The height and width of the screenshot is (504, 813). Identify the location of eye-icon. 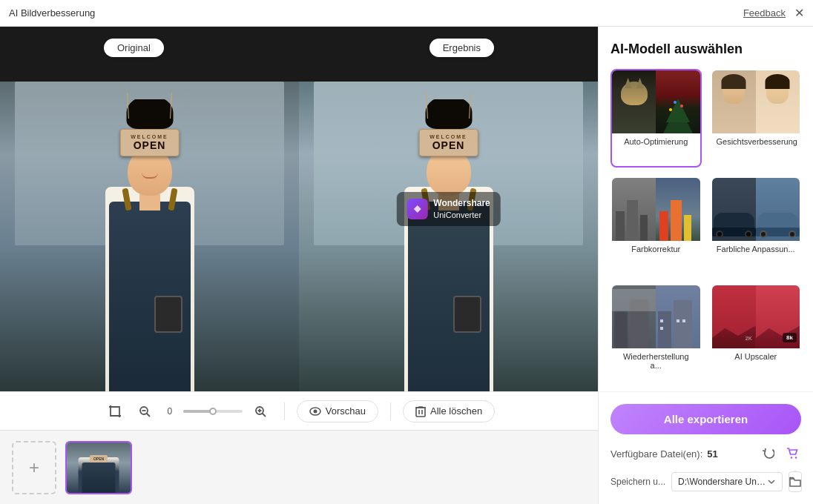
(315, 411).